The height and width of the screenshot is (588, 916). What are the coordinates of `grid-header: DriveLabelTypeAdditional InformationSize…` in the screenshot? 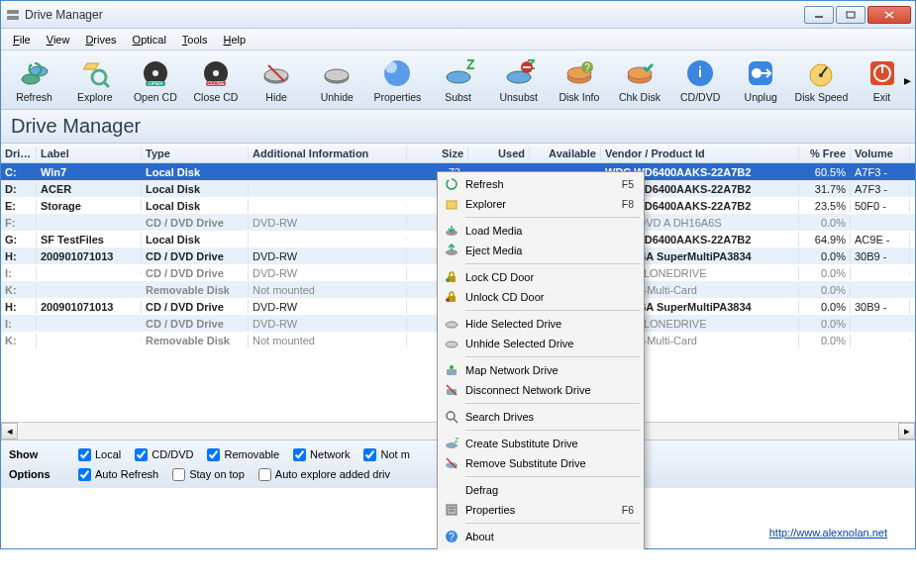 It's located at (458, 153).